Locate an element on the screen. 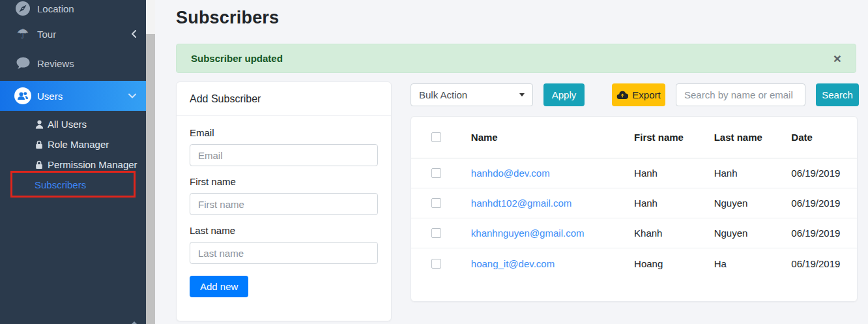 The width and height of the screenshot is (868, 324). subscriber-email-link: hanhdo@dev.com is located at coordinates (511, 173).